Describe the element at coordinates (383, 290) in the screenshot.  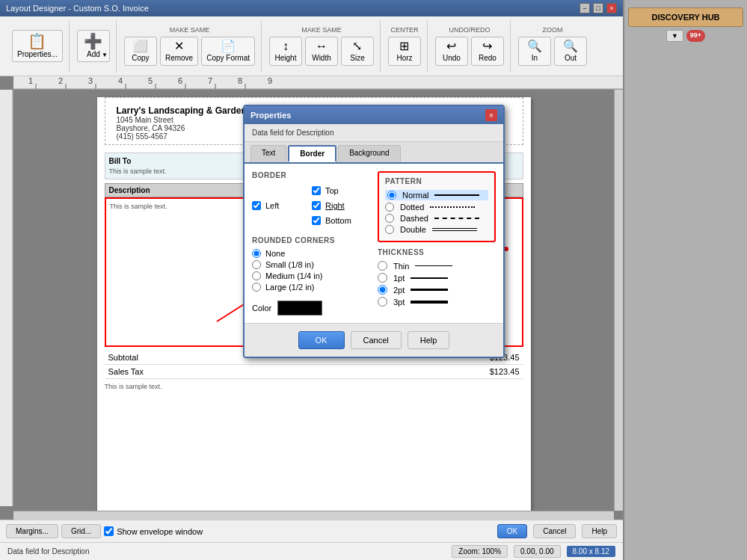
I see `thickness-2pt-radio` at that location.